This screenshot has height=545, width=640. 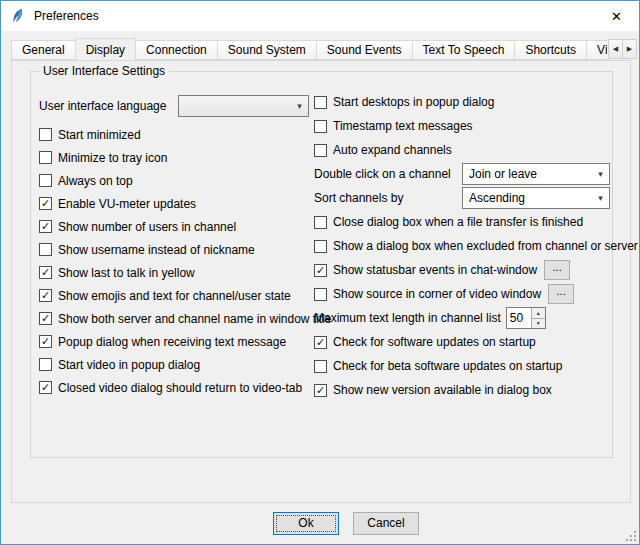 What do you see at coordinates (538, 318) in the screenshot?
I see `spinner-arrows: ▲ ▼` at bounding box center [538, 318].